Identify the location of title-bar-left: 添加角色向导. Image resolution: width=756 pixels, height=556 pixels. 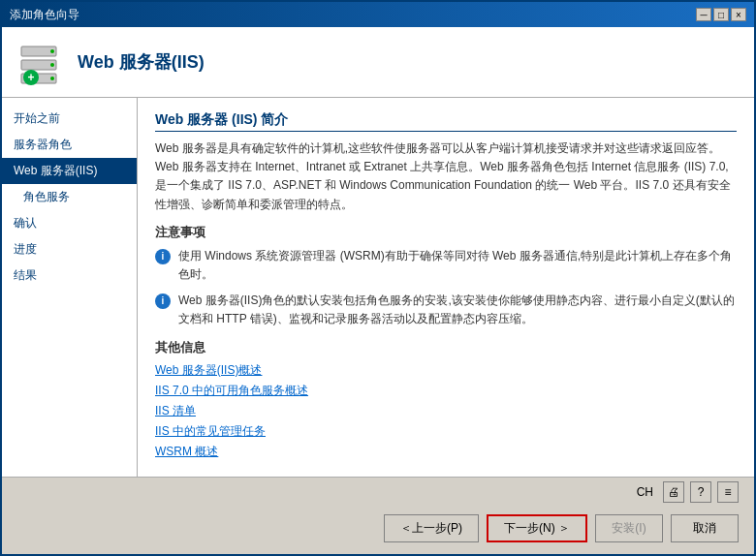
(45, 15).